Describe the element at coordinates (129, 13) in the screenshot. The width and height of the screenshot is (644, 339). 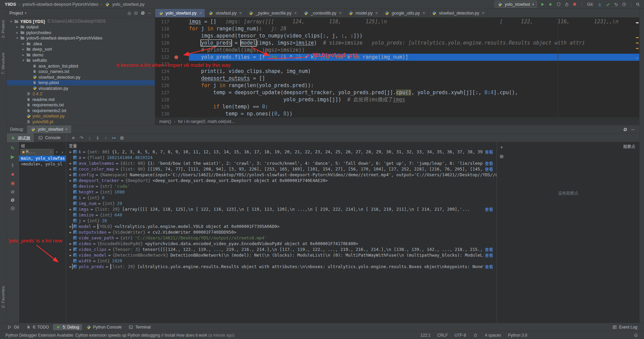
I see `locate-file-icon: ◎` at that location.